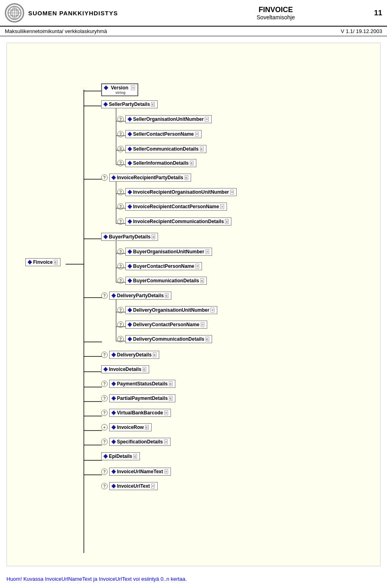 The height and width of the screenshot is (588, 387). Describe the element at coordinates (106, 237) in the screenshot. I see `bpd-diamond` at that location.